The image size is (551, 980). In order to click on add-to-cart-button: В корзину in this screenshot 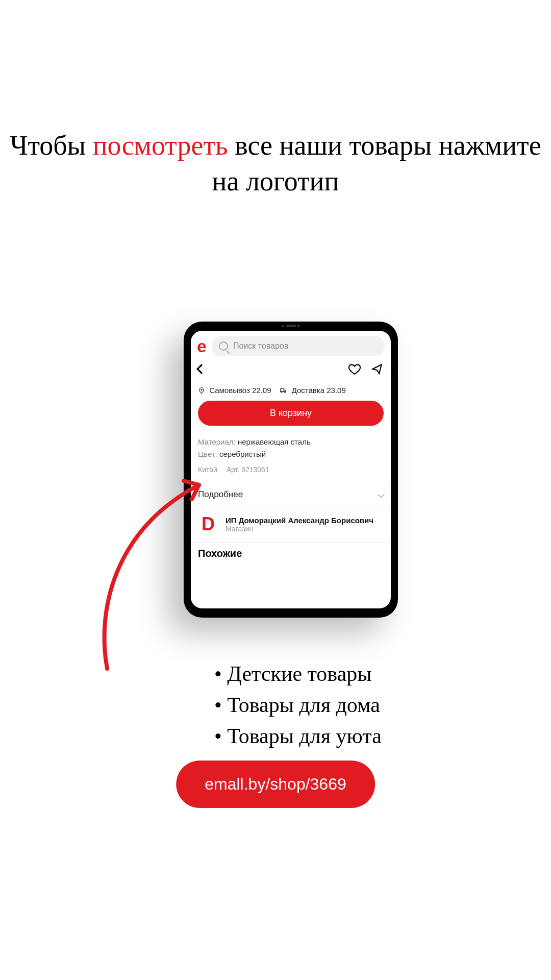, I will do `click(291, 413)`.